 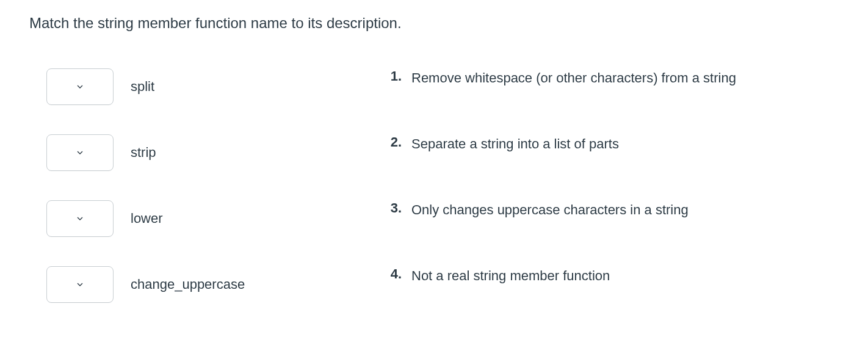 What do you see at coordinates (625, 144) in the screenshot?
I see `answer-text: Separate a string into a list of parts` at bounding box center [625, 144].